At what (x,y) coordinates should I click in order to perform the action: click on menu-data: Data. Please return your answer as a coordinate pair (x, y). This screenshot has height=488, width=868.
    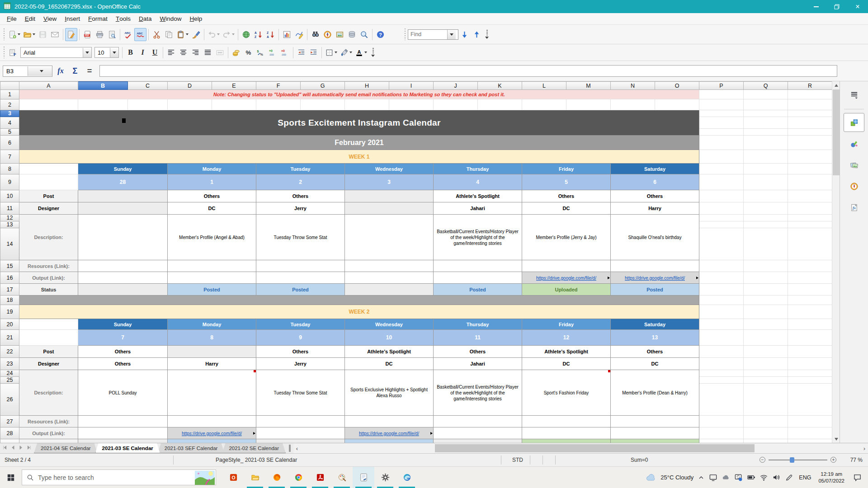
    Looking at the image, I should click on (146, 19).